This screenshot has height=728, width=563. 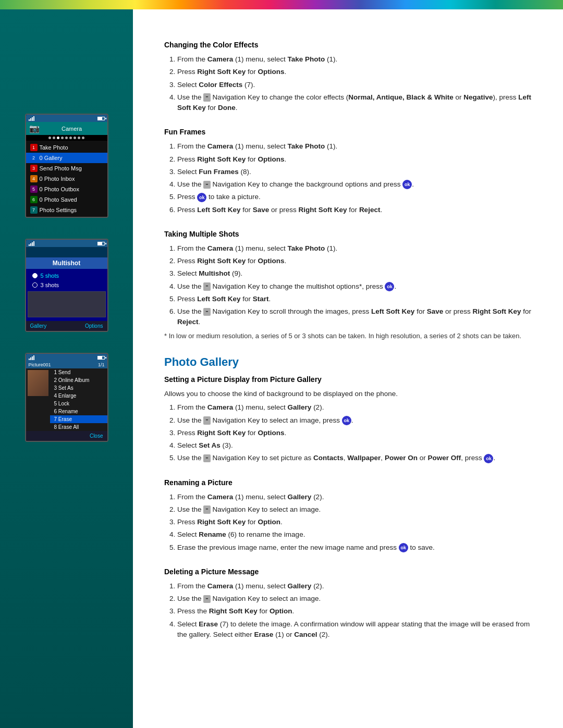 What do you see at coordinates (350, 603) in the screenshot?
I see `section-deleting: Deleting a Picture Message From the Came…` at bounding box center [350, 603].